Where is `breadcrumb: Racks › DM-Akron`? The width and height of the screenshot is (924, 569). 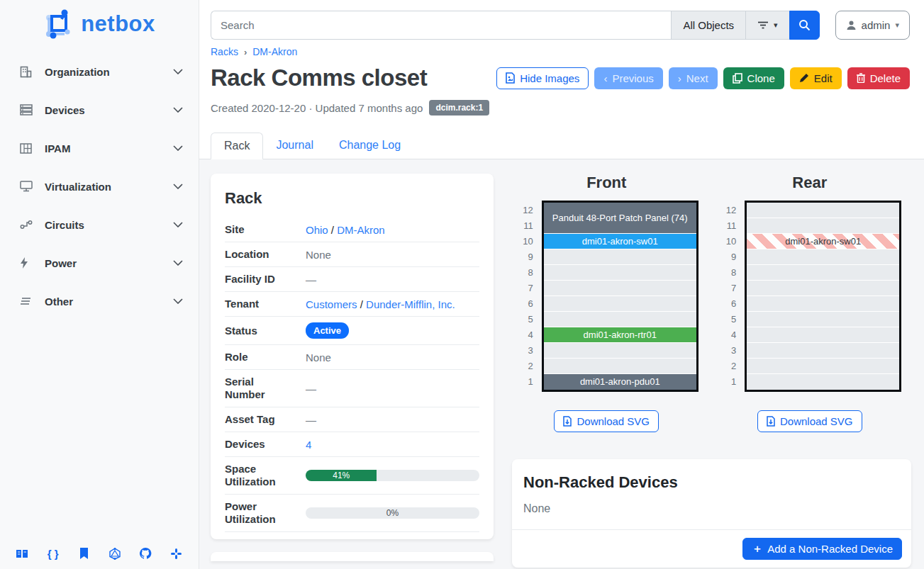 breadcrumb: Racks › DM-Akron is located at coordinates (560, 52).